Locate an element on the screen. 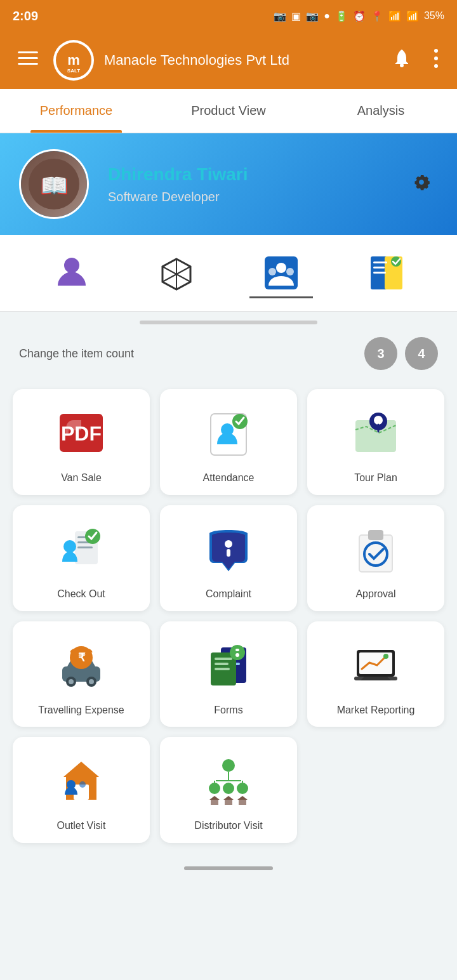 Image resolution: width=457 pixels, height=980 pixels. grid-item-travelling-expense: ₹ Travelling Expense is located at coordinates (81, 674).